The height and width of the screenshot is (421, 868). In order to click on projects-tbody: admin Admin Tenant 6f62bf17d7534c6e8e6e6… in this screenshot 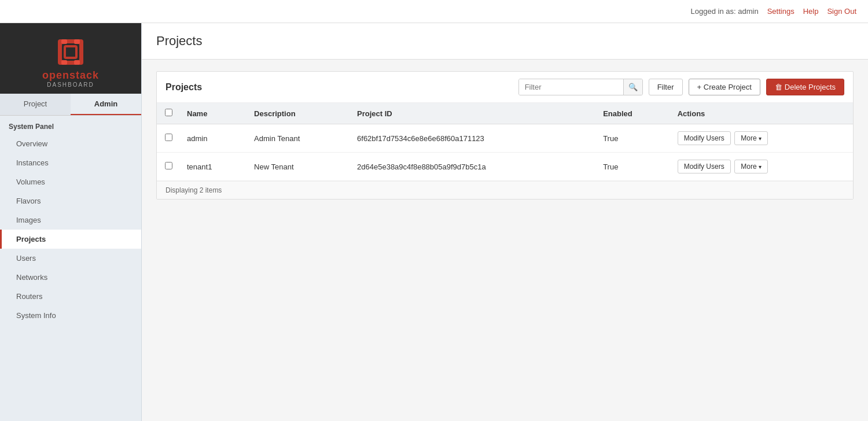, I will do `click(505, 153)`.